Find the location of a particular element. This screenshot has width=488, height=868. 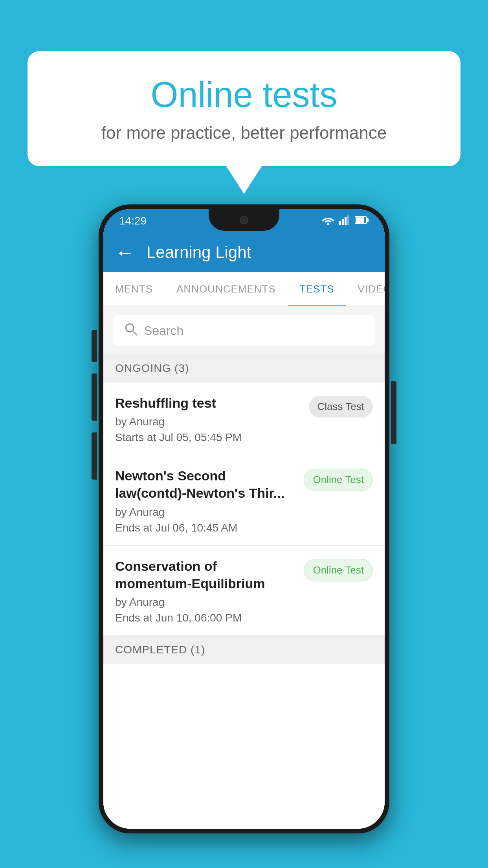

battery-icon is located at coordinates (362, 221).